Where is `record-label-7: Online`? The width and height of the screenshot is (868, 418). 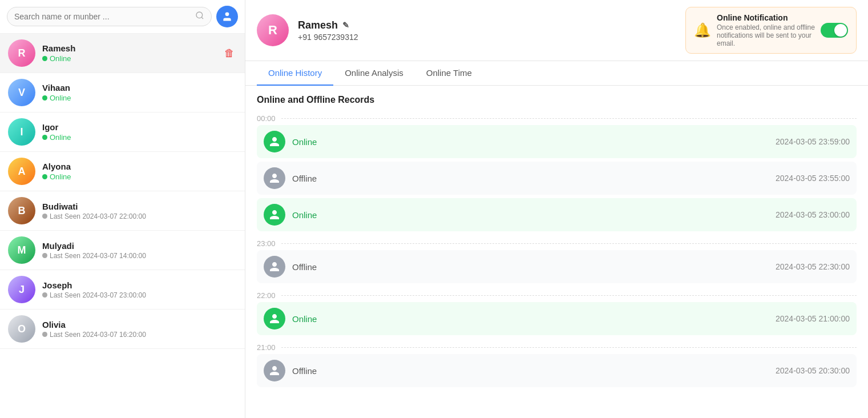 record-label-7: Online is located at coordinates (531, 319).